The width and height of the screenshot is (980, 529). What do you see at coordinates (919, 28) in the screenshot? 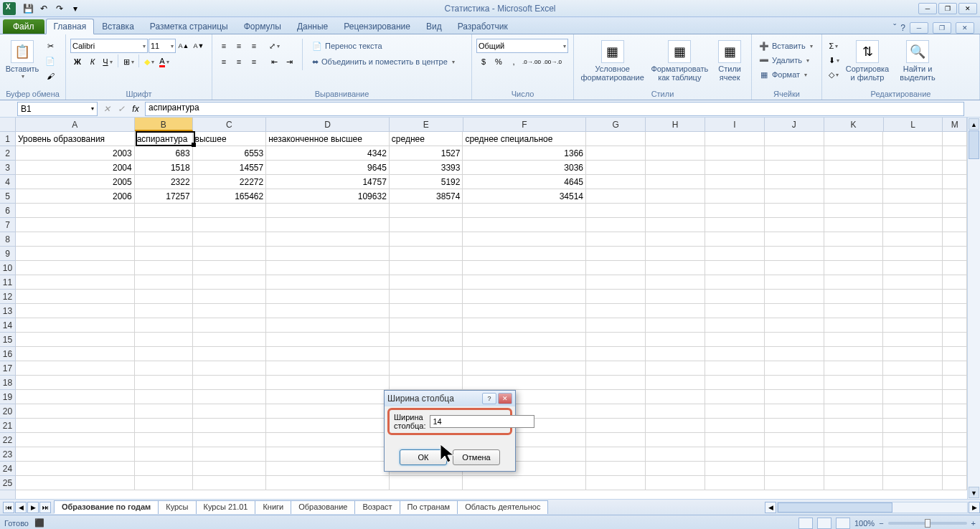
I see `workbook-minimize: ─` at bounding box center [919, 28].